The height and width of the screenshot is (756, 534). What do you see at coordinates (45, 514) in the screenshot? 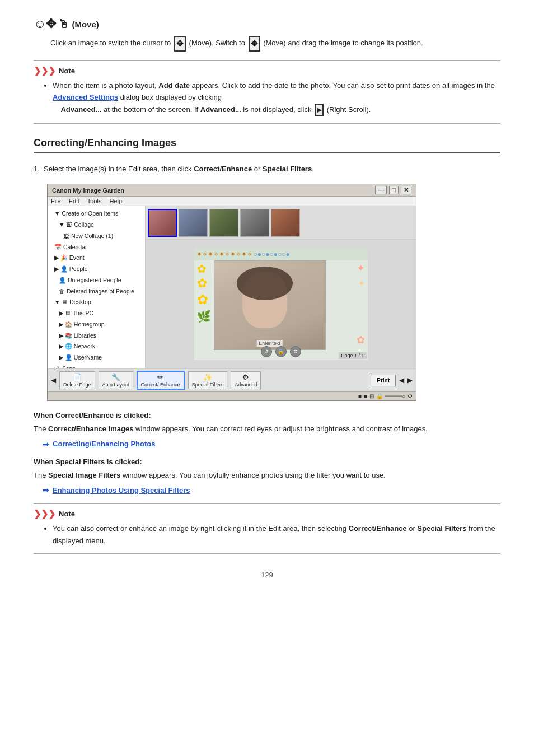
I see `note-arrows-icon-2: ❯❯❯` at bounding box center [45, 514].